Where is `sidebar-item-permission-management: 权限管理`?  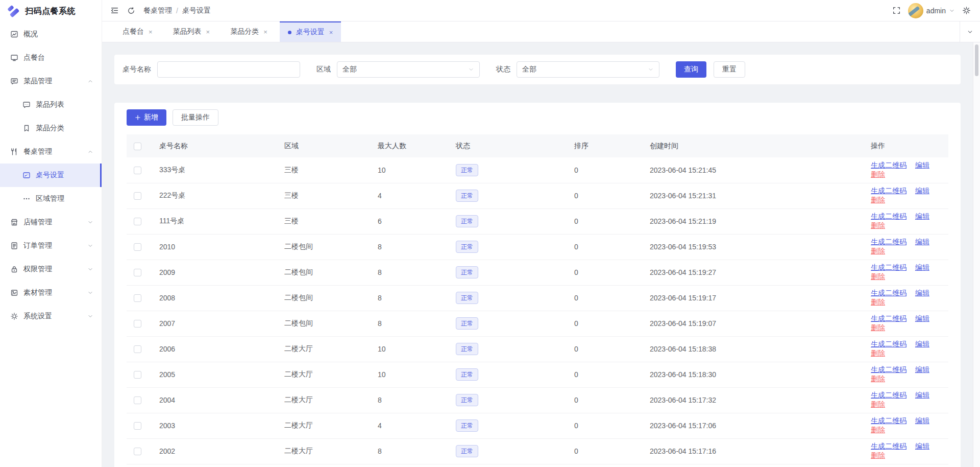 sidebar-item-permission-management: 权限管理 is located at coordinates (51, 269).